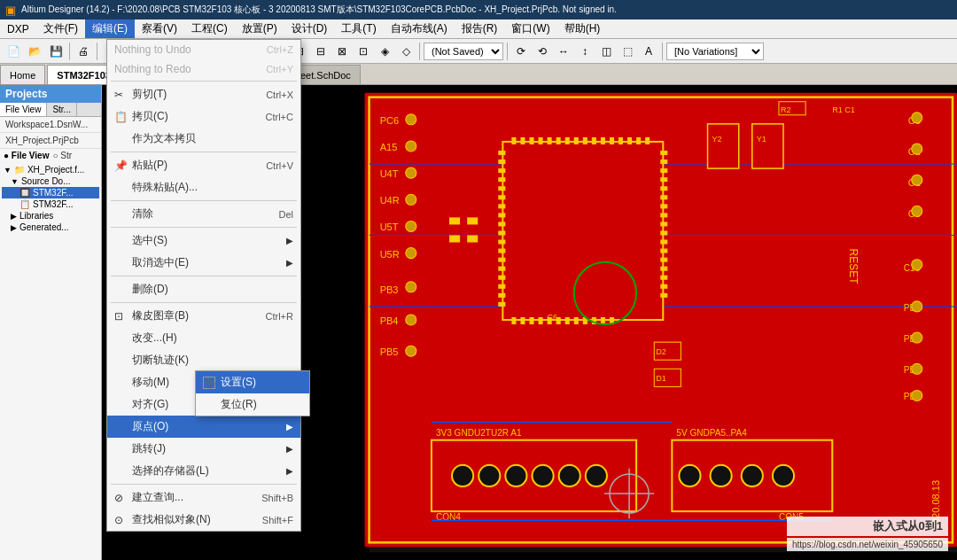 This screenshot has height=560, width=957. I want to click on panel-tab-fileview: File View, so click(23, 110).